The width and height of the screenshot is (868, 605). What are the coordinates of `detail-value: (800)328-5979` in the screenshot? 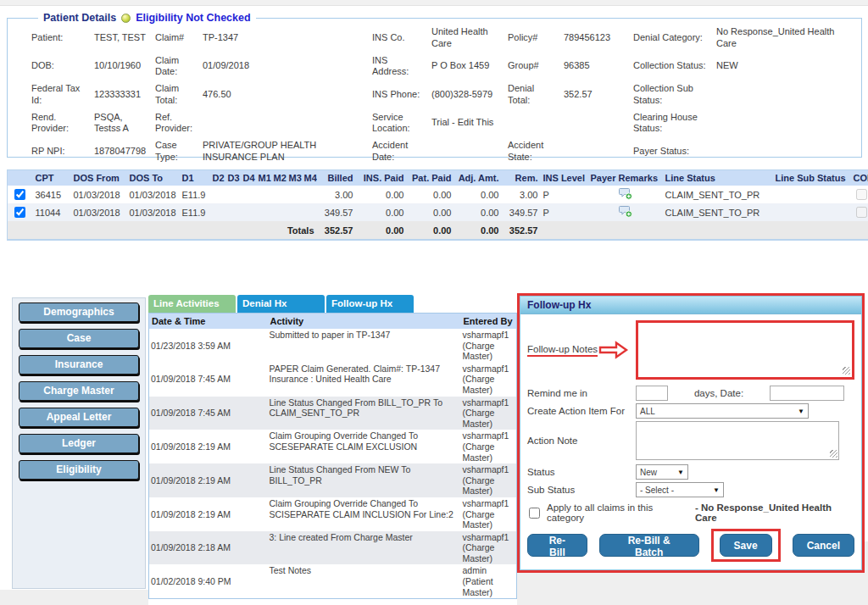 It's located at (468, 95).